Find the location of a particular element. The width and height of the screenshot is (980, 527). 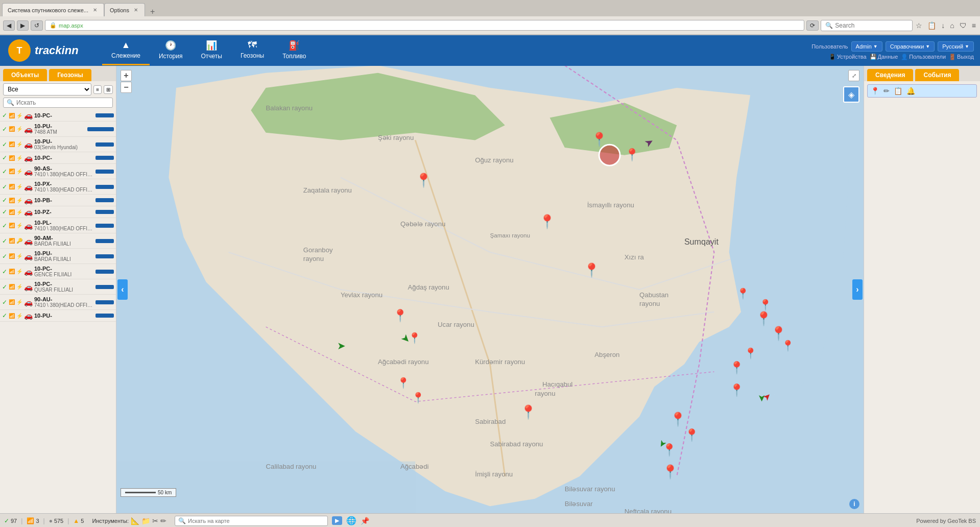

objects-tab: Объекты is located at coordinates (25, 75).